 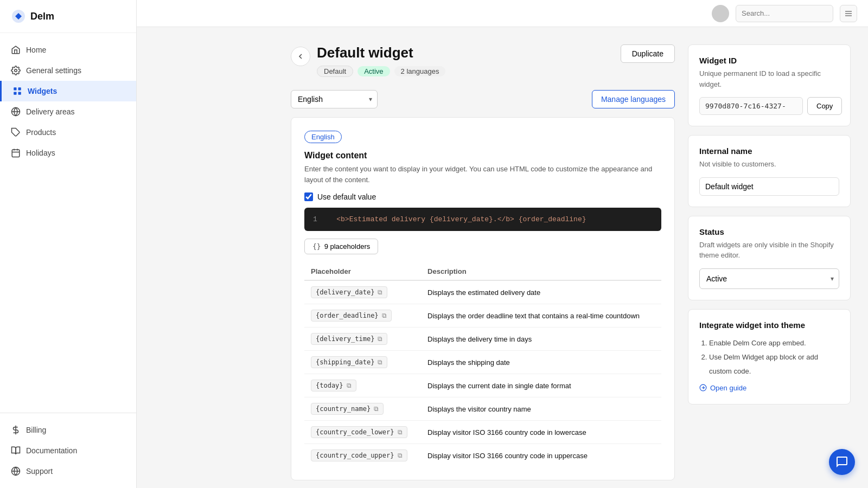 I want to click on internal-name-card: Internal name Not visible to customers., so click(x=769, y=171).